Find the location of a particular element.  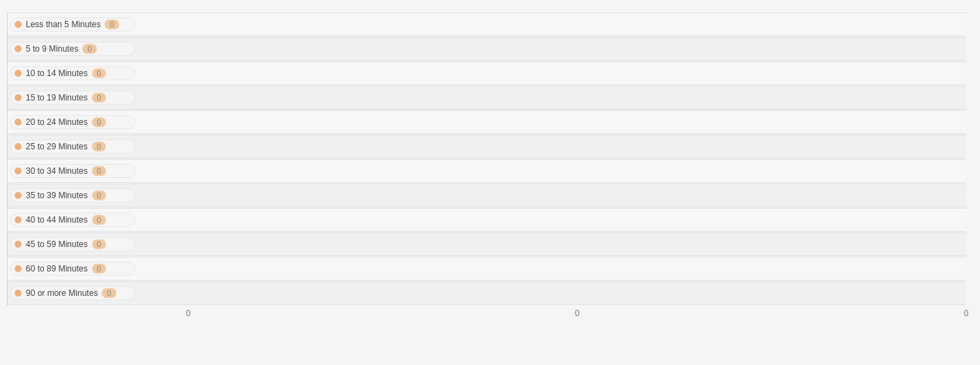

bar-row: 15 to 19 Minutes0 is located at coordinates (487, 98).